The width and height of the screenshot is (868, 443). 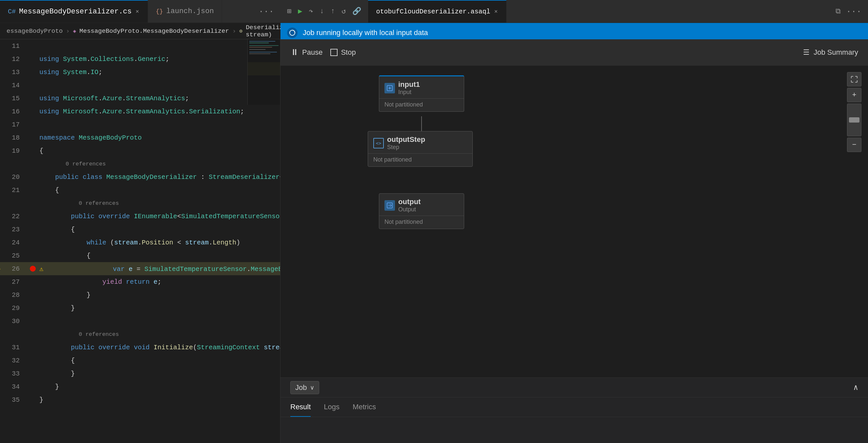 I want to click on table-row: 12 using System.Collections.Generic;, so click(x=140, y=59).